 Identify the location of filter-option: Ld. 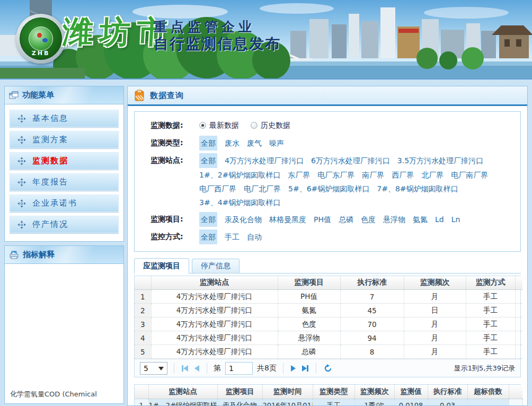
(440, 219).